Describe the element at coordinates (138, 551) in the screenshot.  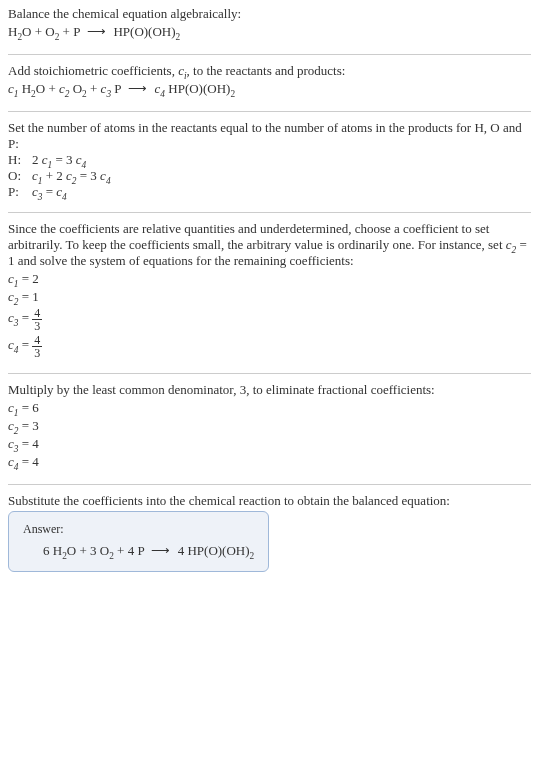
I see `balanced-equation: 6 H2O + 3 O2 + 4 P ⟶ 4 HP(O)(OH)2` at that location.